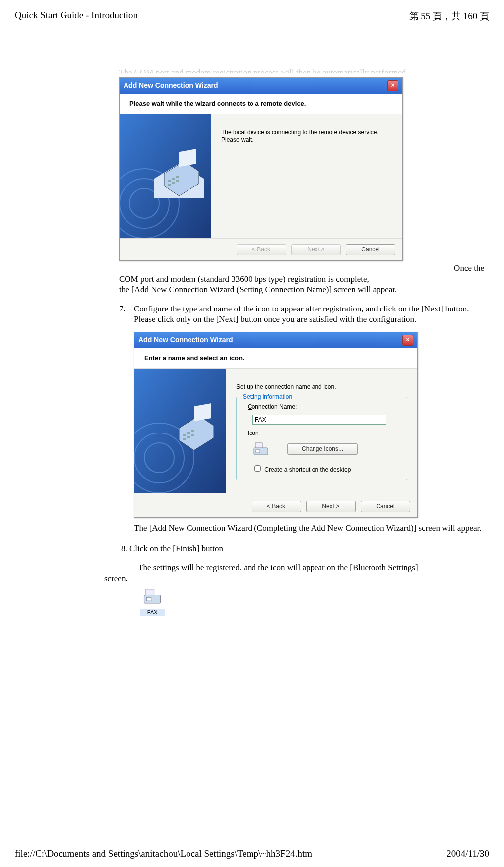 The width and height of the screenshot is (504, 867). What do you see at coordinates (468, 854) in the screenshot?
I see `footer-date: 2004/11/30` at bounding box center [468, 854].